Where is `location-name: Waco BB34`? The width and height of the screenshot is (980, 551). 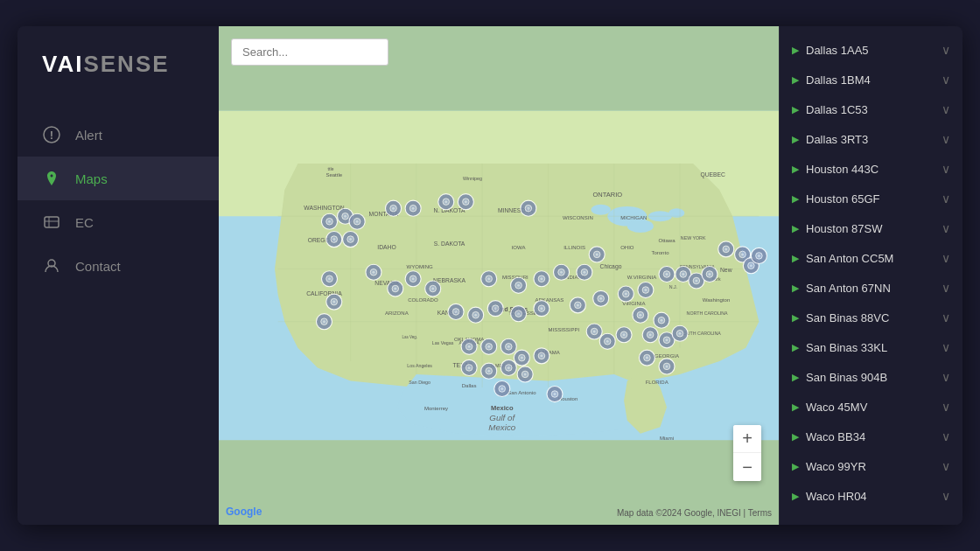 location-name: Waco BB34 is located at coordinates (870, 437).